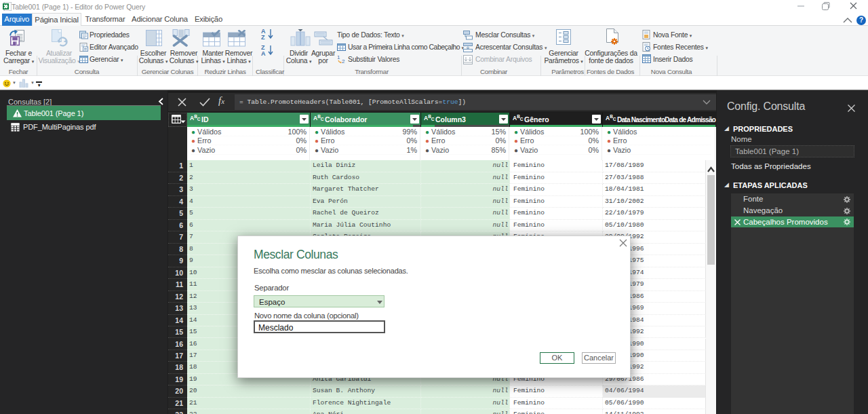  Describe the element at coordinates (263, 53) in the screenshot. I see `svg-text: A` at that location.